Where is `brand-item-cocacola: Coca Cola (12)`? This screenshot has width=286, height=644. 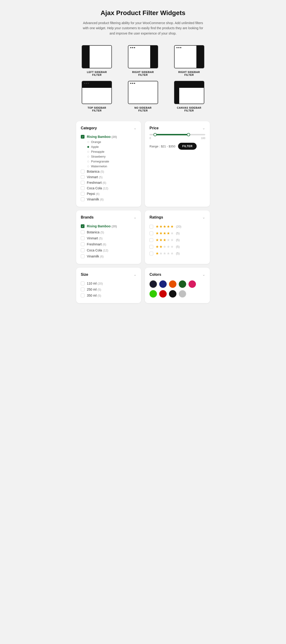 brand-item-cocacola: Coca Cola (12) is located at coordinates (109, 250).